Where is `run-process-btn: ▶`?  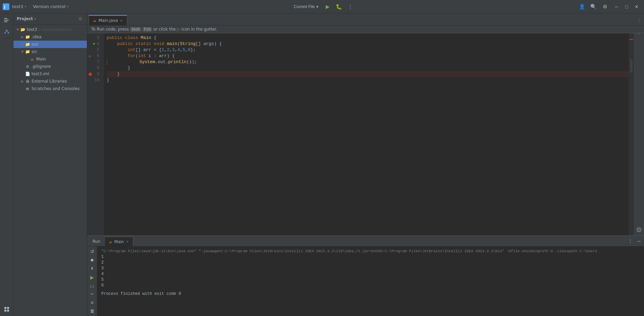 run-process-btn: ▶ is located at coordinates (92, 277).